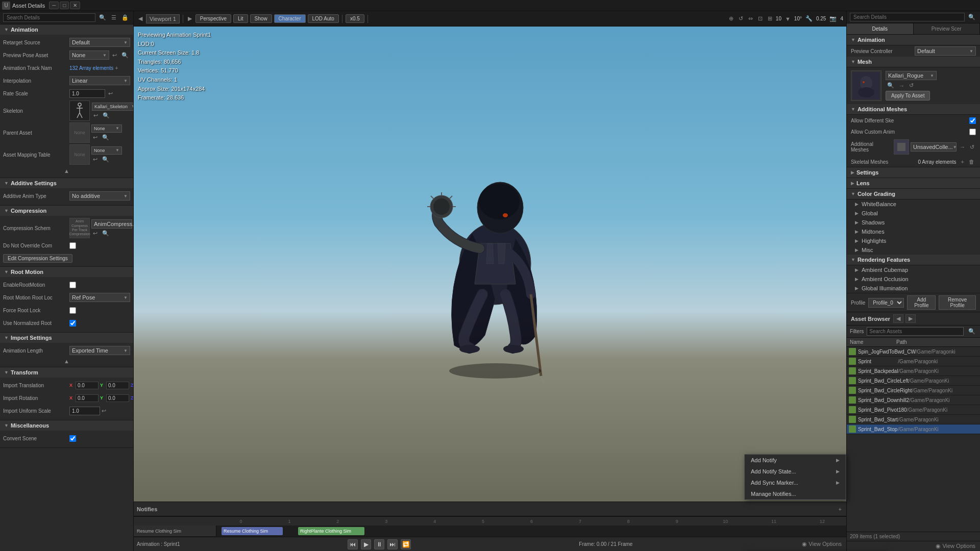  I want to click on tab-details: Details, so click(880, 29).